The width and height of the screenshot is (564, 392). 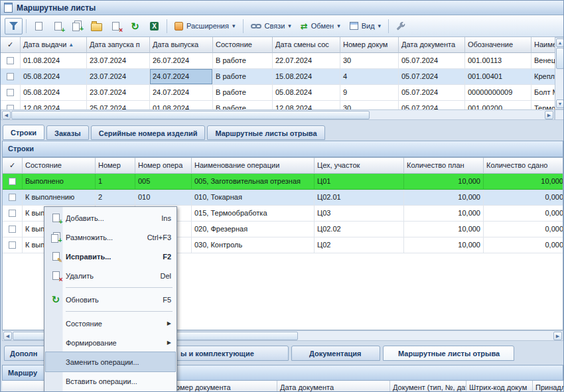 What do you see at coordinates (118, 93) in the screenshot?
I see `cell: 23.07.2024` at bounding box center [118, 93].